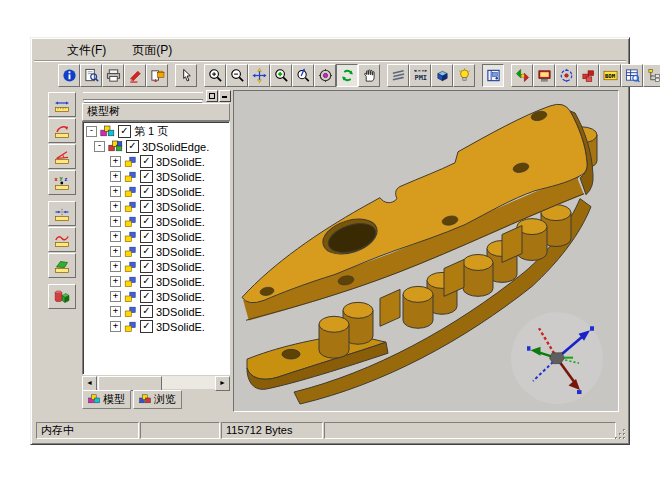 The width and height of the screenshot is (660, 477). Describe the element at coordinates (281, 76) in the screenshot. I see `zoom-window-button` at that location.